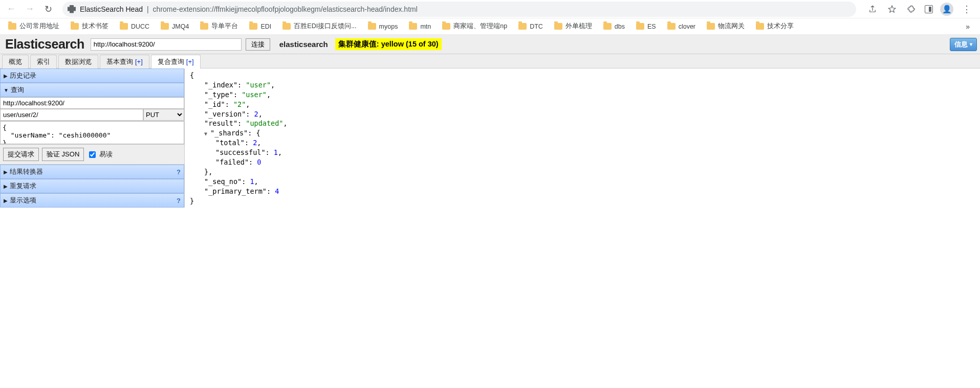  What do you see at coordinates (164, 115) in the screenshot?
I see `http-method-select: PUT` at bounding box center [164, 115].